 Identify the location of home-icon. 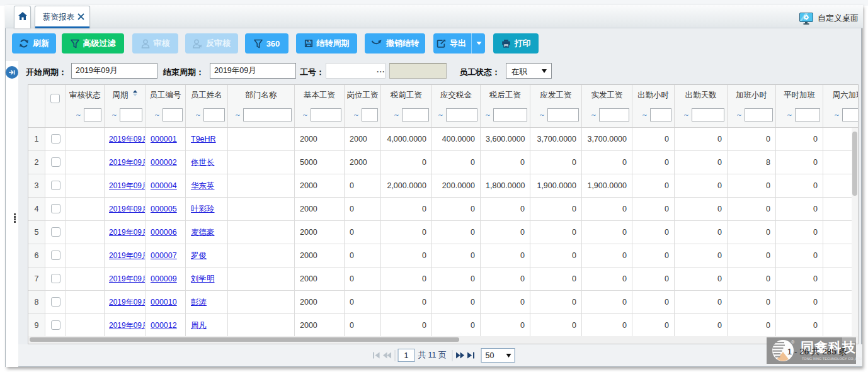
(23, 16).